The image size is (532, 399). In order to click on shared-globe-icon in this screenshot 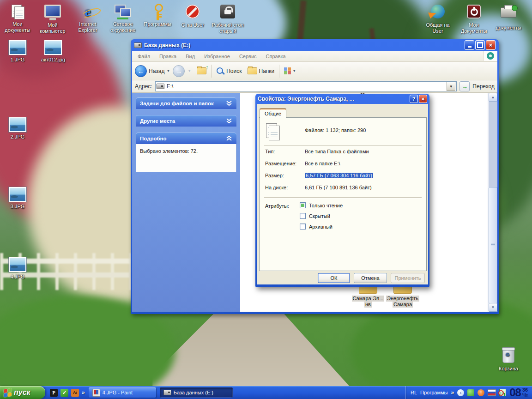, I will do `click(438, 13)`.